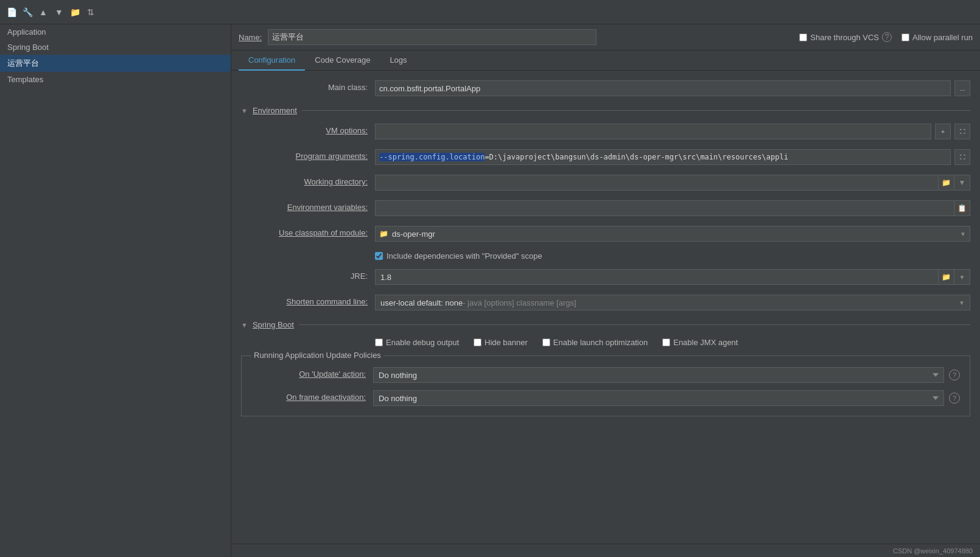 Image resolution: width=980 pixels, height=557 pixels. Describe the element at coordinates (845, 38) in the screenshot. I see `share-vcs-label: Share through VCS` at that location.